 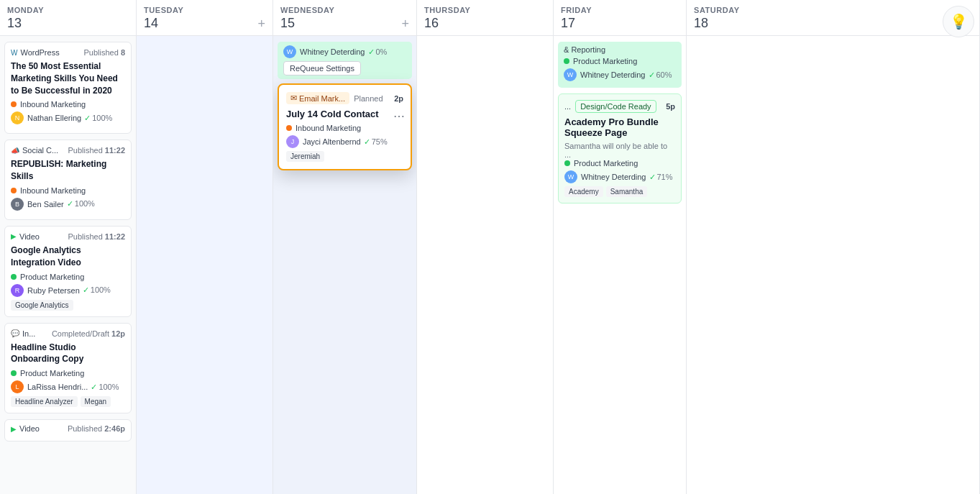 What do you see at coordinates (615, 106) in the screenshot?
I see `design-code-ready-badge: Design/Code Ready` at bounding box center [615, 106].